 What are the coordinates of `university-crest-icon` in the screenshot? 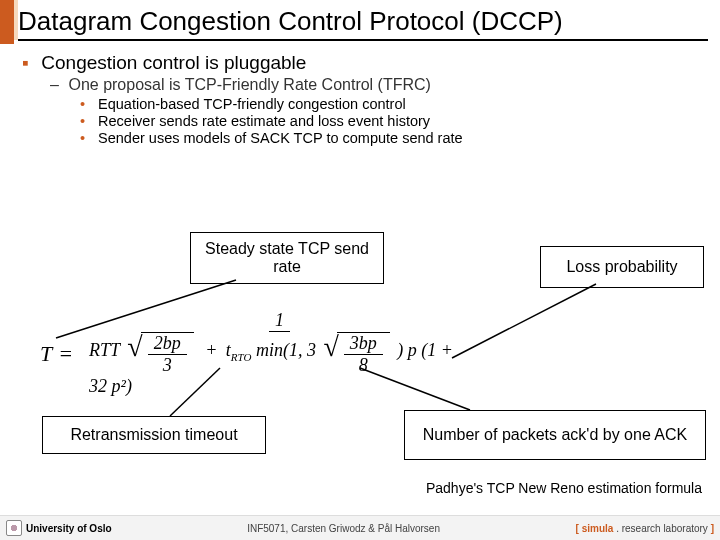 It's located at (14, 528).